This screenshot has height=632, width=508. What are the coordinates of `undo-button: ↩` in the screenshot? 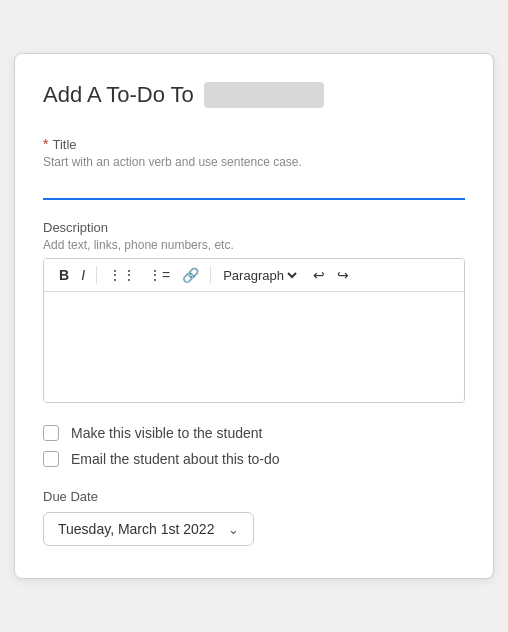 It's located at (319, 275).